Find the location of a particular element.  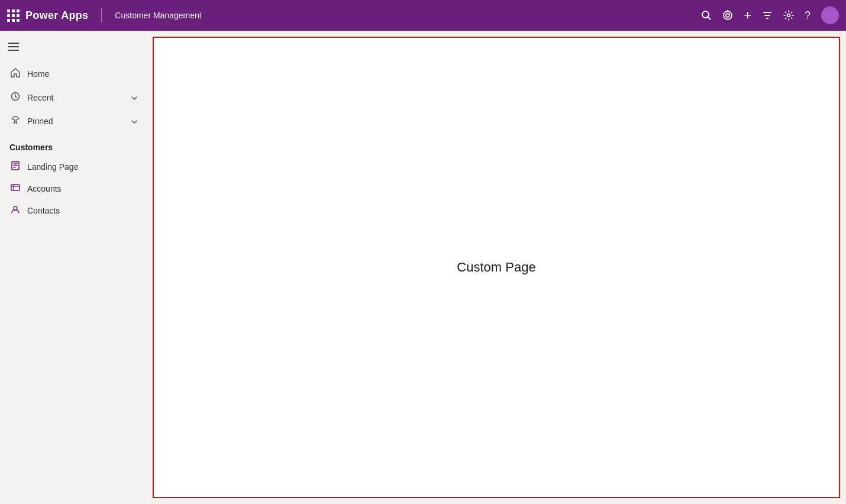

topbar-right: + ? is located at coordinates (770, 15).